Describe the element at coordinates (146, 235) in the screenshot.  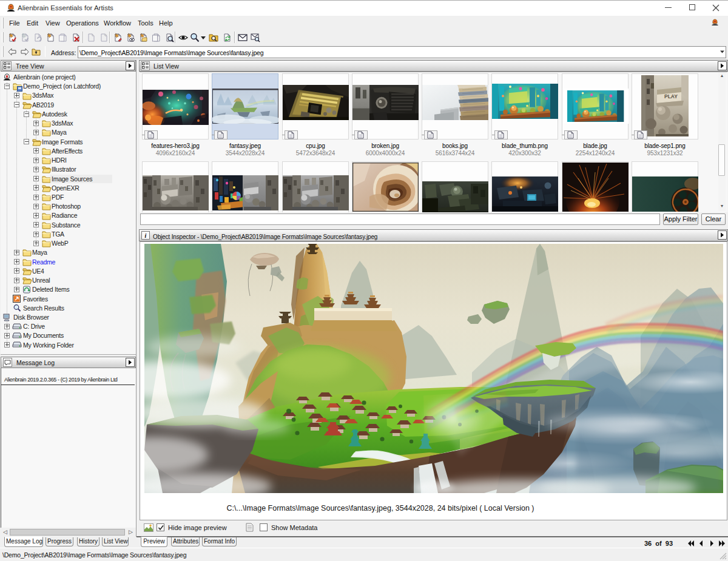
I see `svg-text: i` at that location.